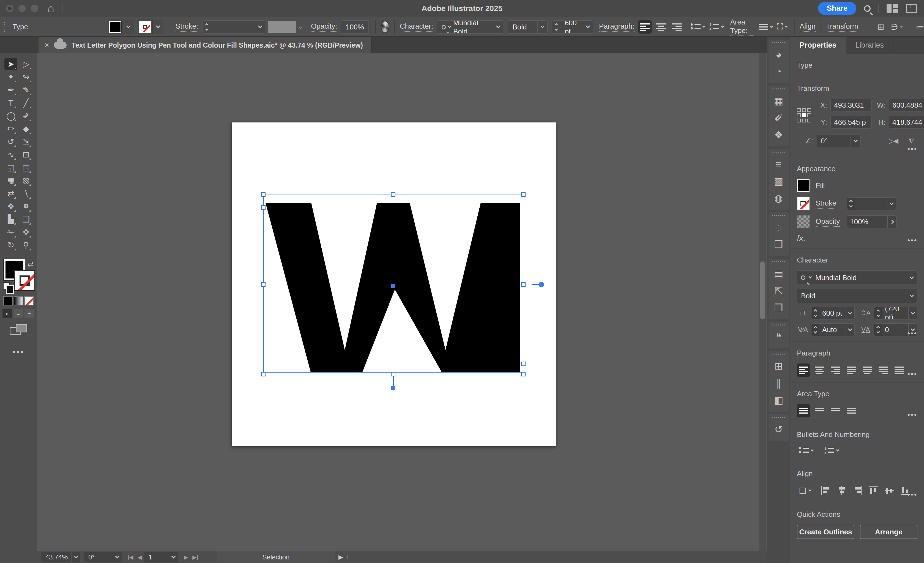  What do you see at coordinates (893, 141) in the screenshot?
I see `flip-horizontal-icon: ▷◀` at bounding box center [893, 141].